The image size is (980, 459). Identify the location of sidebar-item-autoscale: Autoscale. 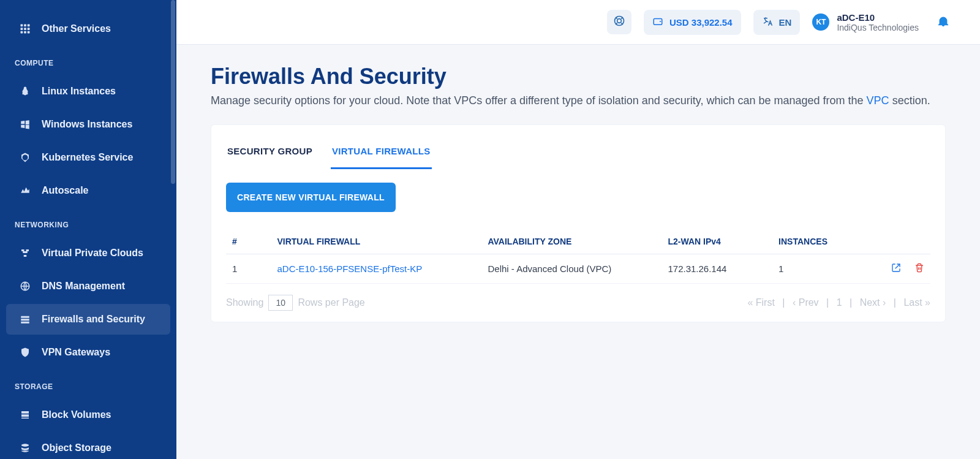
(88, 191).